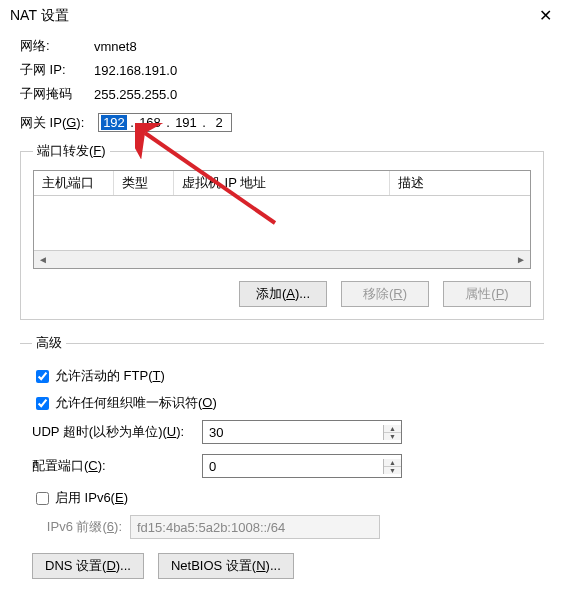 This screenshot has height=603, width=564. What do you see at coordinates (392, 429) in the screenshot?
I see `udp-timeout-up-icon: ▲` at bounding box center [392, 429].